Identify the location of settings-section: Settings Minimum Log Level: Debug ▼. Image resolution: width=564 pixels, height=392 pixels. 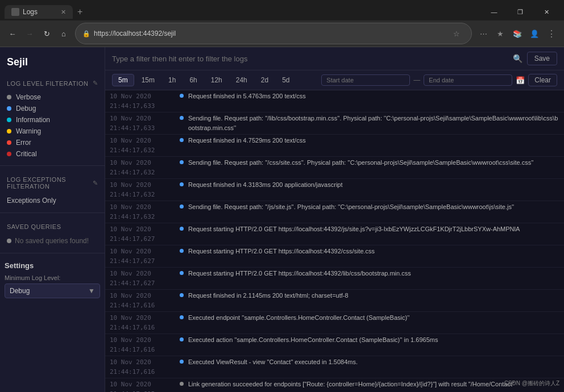
(52, 280).